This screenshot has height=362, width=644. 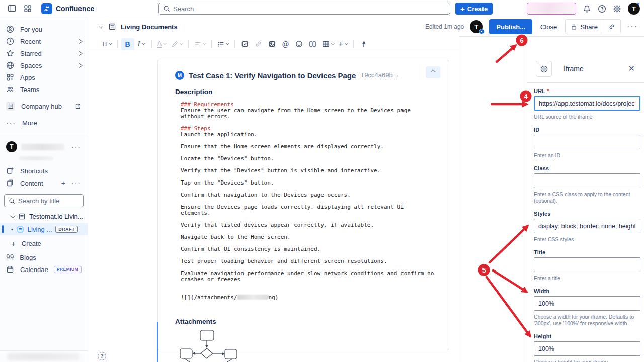 I want to click on highlight-pen-button, so click(x=177, y=44).